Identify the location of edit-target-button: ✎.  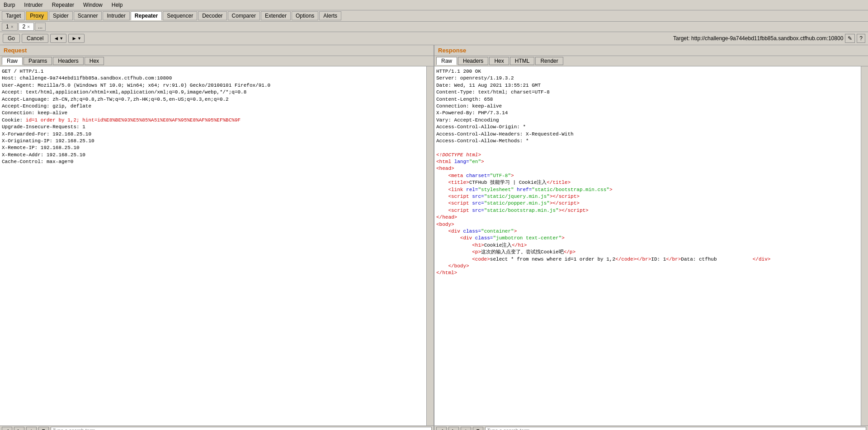
(850, 38).